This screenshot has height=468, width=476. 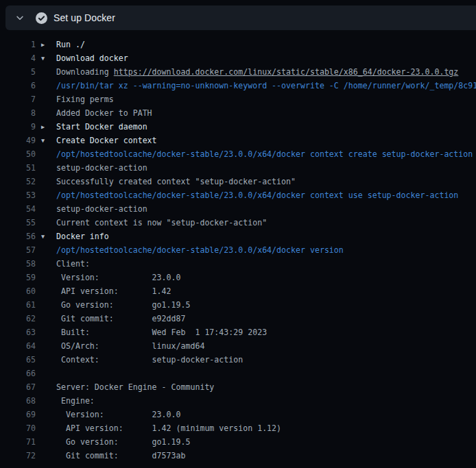 I want to click on log-group-line: 49▼Create Docker context, so click(x=238, y=140).